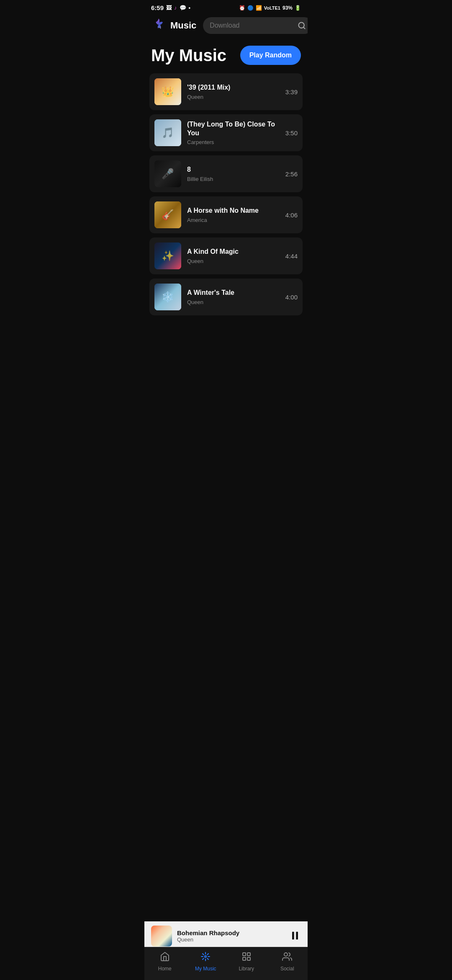  I want to click on song-card: ✨ A Kind Of Magic Queen 4:44, so click(226, 256).